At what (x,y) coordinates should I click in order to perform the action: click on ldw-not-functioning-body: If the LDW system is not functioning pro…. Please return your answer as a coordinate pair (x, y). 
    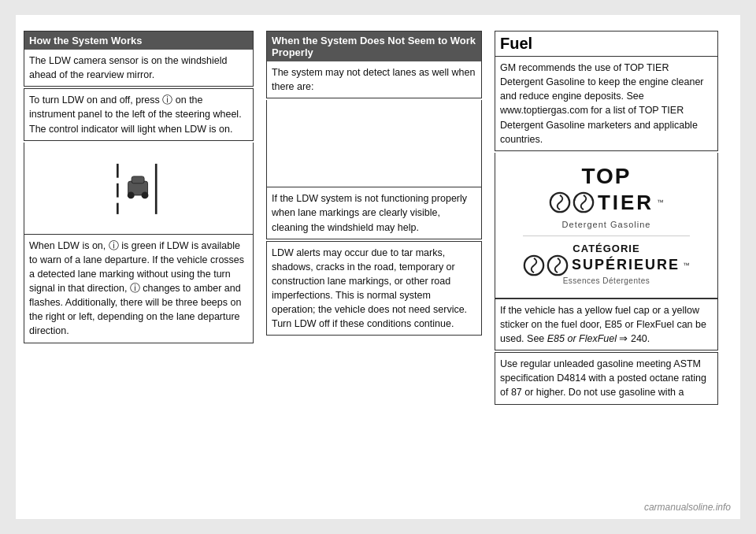
    Looking at the image, I should click on (374, 213).